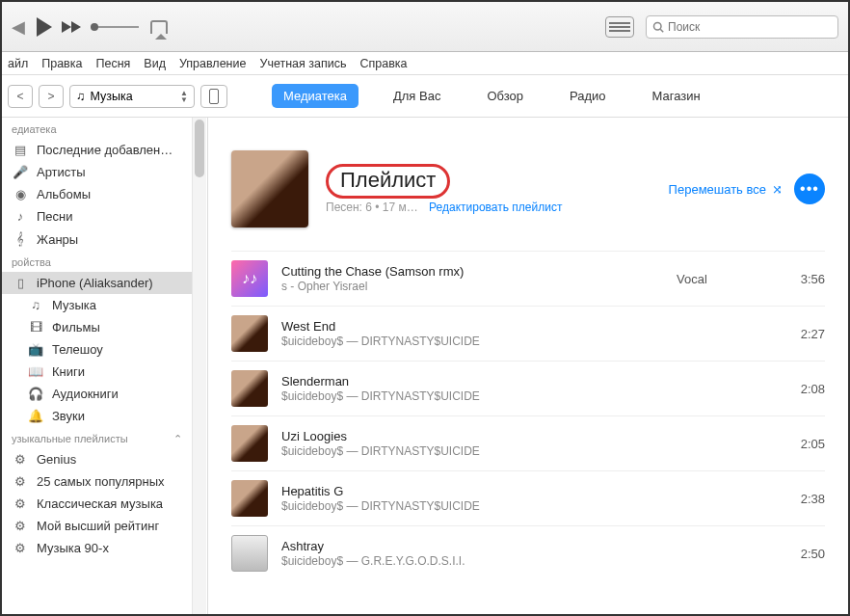  What do you see at coordinates (36, 349) in the screenshot?
I see `tv-icon: 📺` at bounding box center [36, 349].